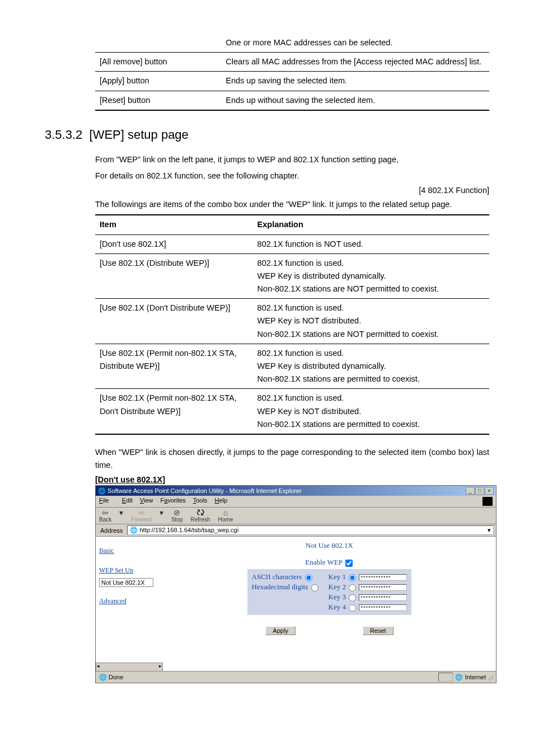  What do you see at coordinates (296, 677) in the screenshot?
I see `ie-statusbar: 🌐 Done 🌐 Internet ◿` at bounding box center [296, 677].